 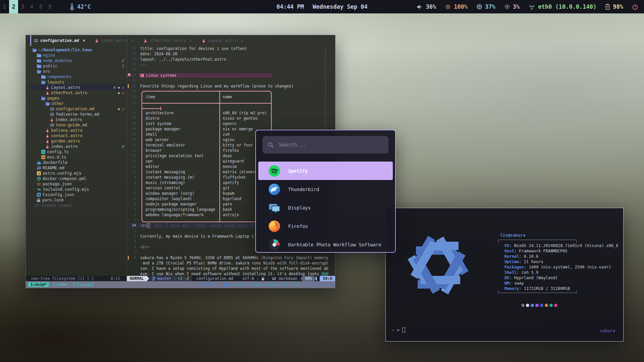 What do you see at coordinates (205, 75) in the screenshot?
I see `markdown-heading-bar: 1Linux systems` at bounding box center [205, 75].